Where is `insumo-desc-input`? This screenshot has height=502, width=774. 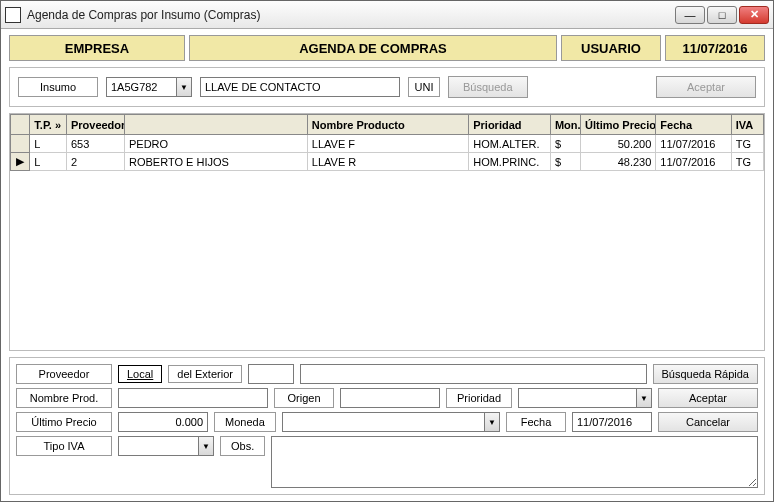 insumo-desc-input is located at coordinates (300, 87).